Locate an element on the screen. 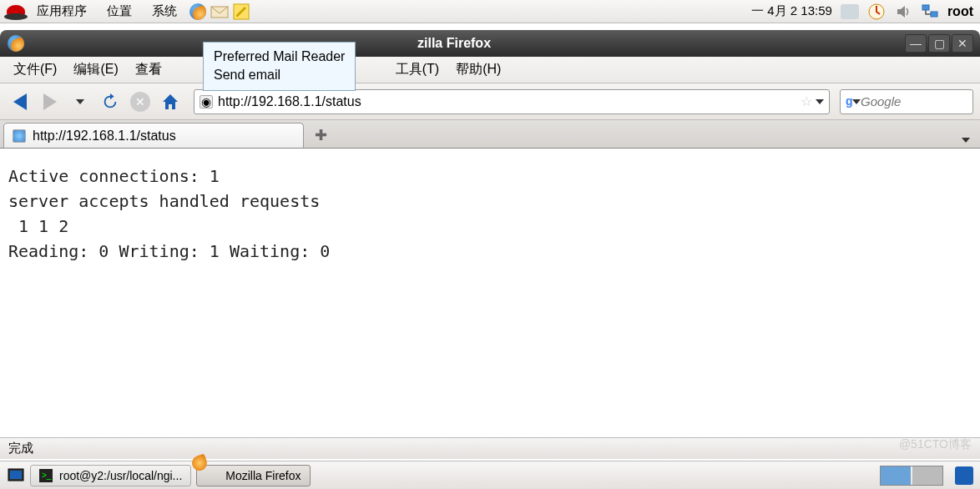 The width and height of the screenshot is (980, 489). tooltip-line: Preferred Mail Reader is located at coordinates (279, 57).